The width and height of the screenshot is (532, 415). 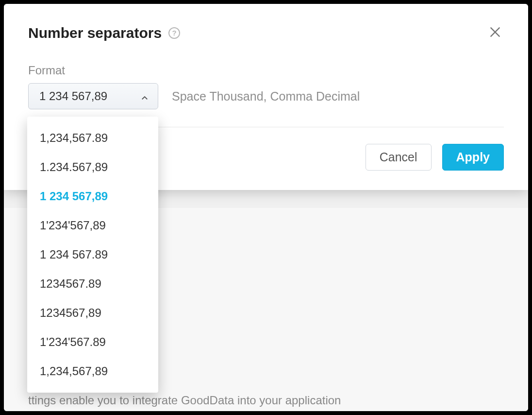 I want to click on help-icon: ?, so click(x=174, y=33).